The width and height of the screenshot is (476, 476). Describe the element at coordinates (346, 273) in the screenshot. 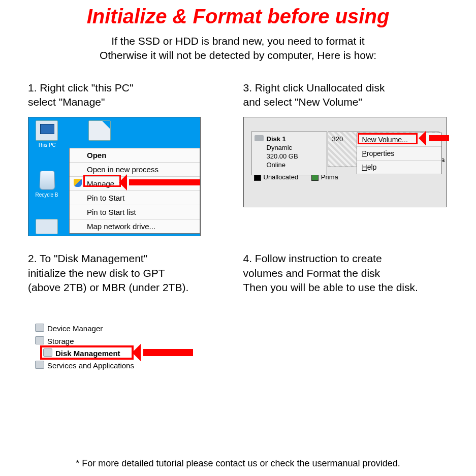

I see `step-4-text: 4. Follow instruction to create volumes …` at that location.